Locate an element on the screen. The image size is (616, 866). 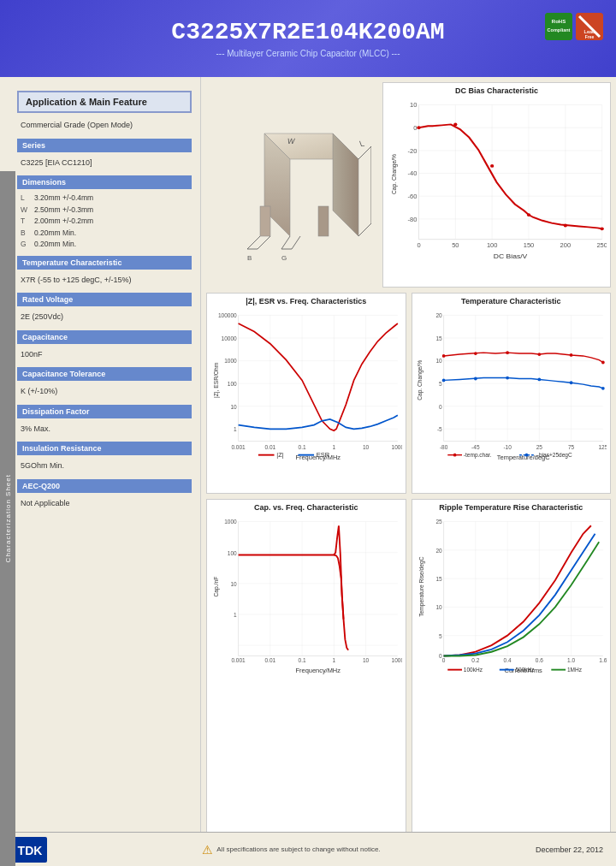
product-title: C3225X7R2E104K200AM is located at coordinates (308, 33).